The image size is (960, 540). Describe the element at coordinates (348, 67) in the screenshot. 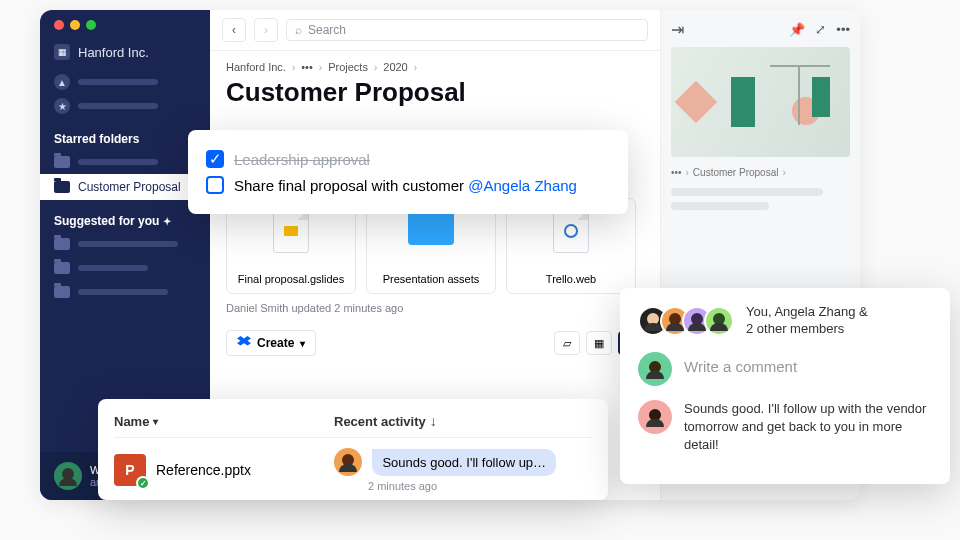

I see `crumb-item: Projects` at that location.